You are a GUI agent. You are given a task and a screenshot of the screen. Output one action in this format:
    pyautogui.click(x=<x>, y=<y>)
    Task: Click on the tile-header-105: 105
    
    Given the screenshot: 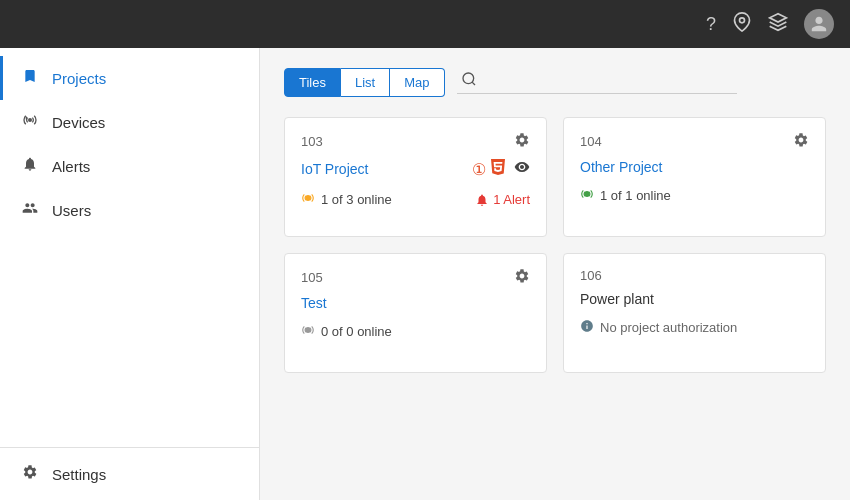 What is the action you would take?
    pyautogui.click(x=416, y=278)
    